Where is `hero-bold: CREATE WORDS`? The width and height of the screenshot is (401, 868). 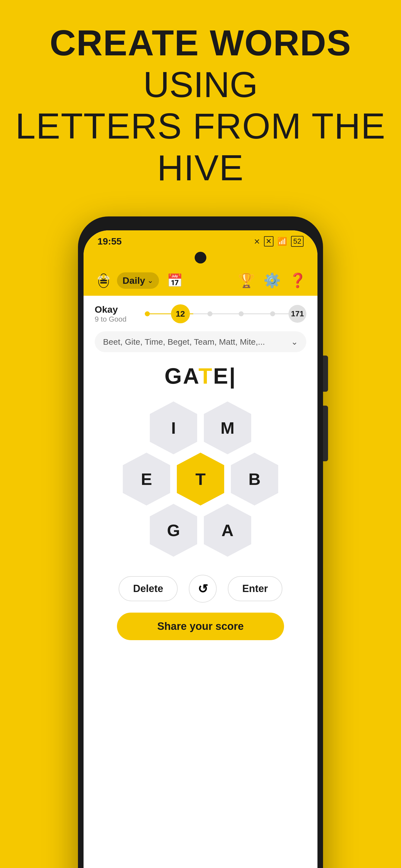 hero-bold: CREATE WORDS is located at coordinates (200, 43).